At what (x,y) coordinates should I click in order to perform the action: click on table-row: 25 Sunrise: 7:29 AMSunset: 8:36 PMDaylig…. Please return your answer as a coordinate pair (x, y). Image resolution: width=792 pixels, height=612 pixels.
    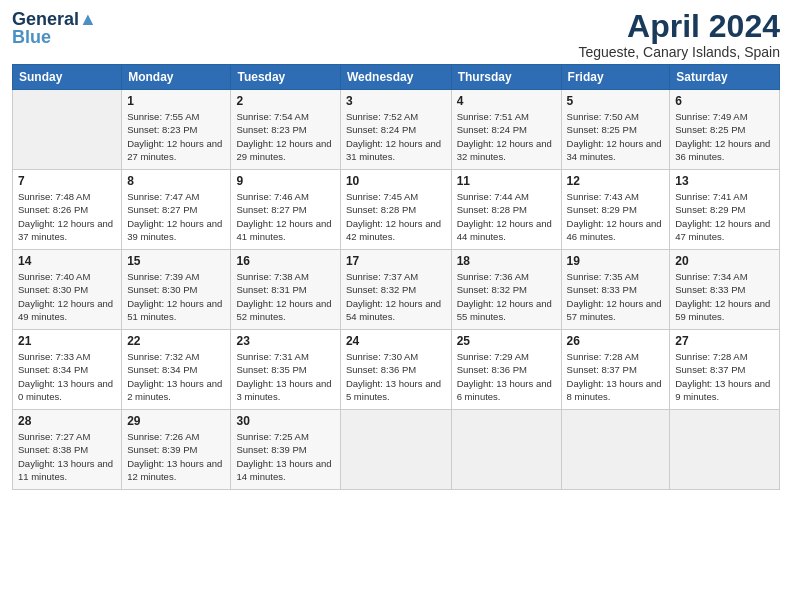
    Looking at the image, I should click on (506, 370).